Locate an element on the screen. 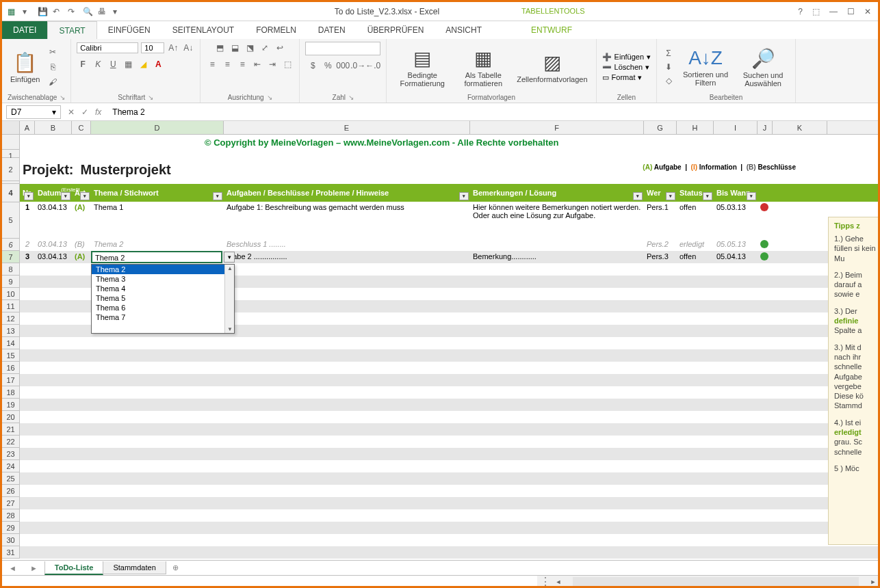 This screenshot has width=880, height=588. row-header: 17 is located at coordinates (11, 380).